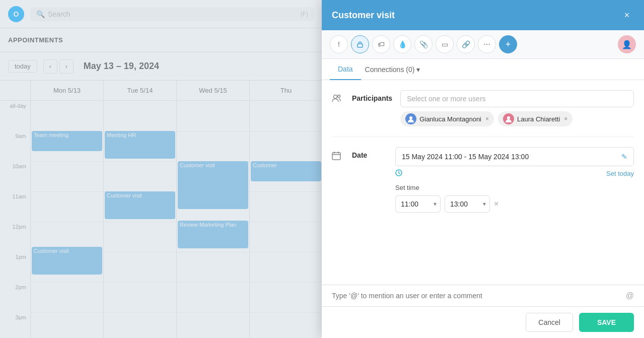 This screenshot has height=338, width=644. What do you see at coordinates (517, 99) in the screenshot?
I see `participants-input: Select one or more users` at bounding box center [517, 99].